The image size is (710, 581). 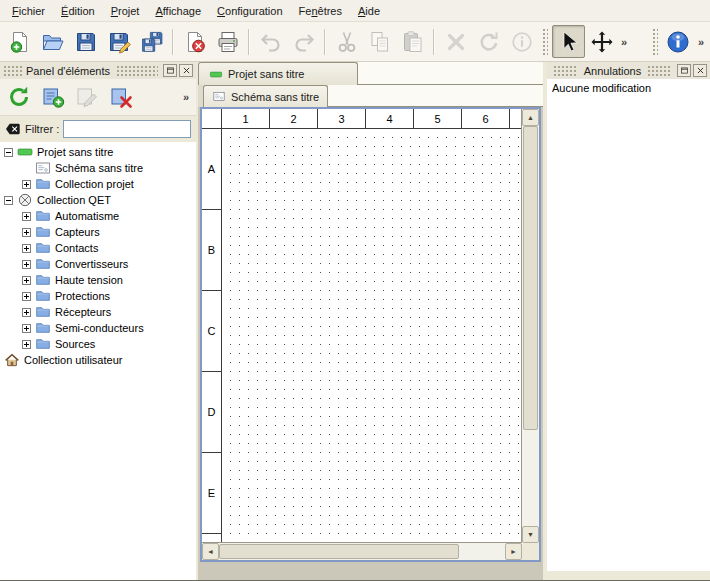 What do you see at coordinates (530, 118) in the screenshot?
I see `up-arrow-icon: ▲` at bounding box center [530, 118].